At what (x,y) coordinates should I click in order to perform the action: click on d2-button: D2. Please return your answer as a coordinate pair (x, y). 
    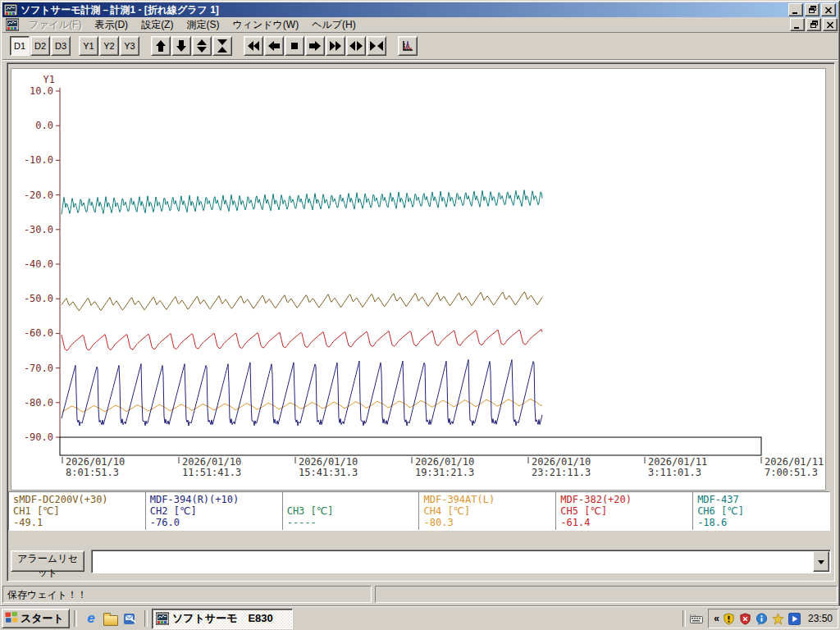
    Looking at the image, I should click on (40, 46).